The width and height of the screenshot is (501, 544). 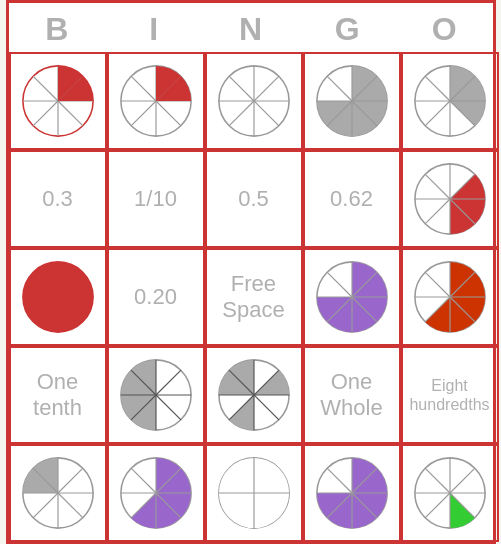 What do you see at coordinates (58, 199) in the screenshot?
I see `cell-r2c1: 0.3` at bounding box center [58, 199].